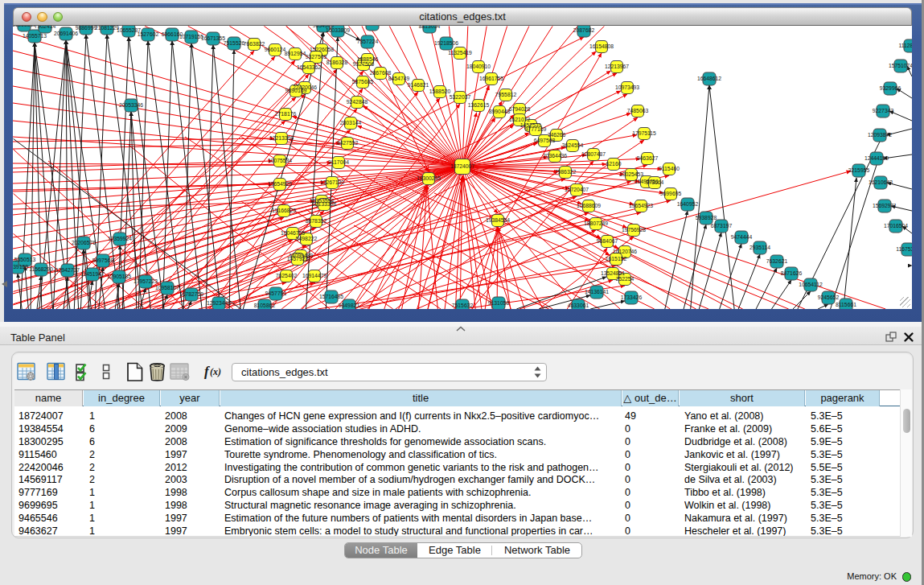 The width and height of the screenshot is (924, 585). What do you see at coordinates (148, 34) in the screenshot?
I see `svg-text: 1527602` at bounding box center [148, 34].